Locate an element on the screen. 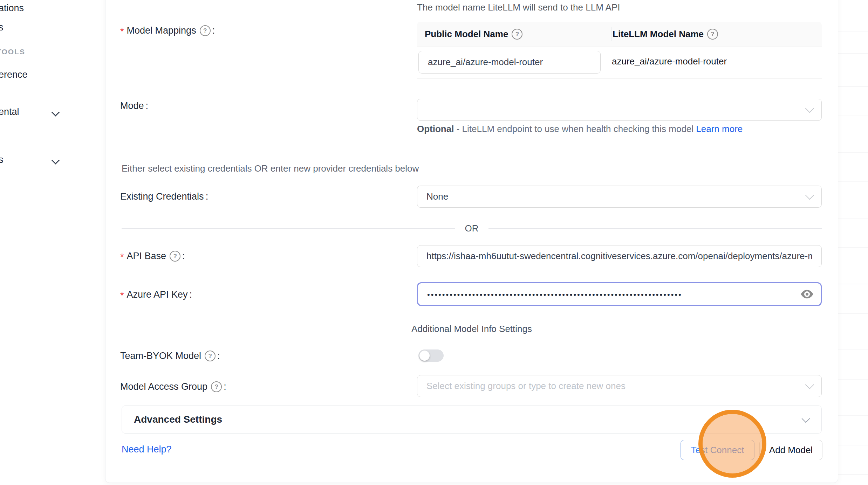 The image size is (868, 485). column-header-litellm-model-name: LiteLLM Model Name ? is located at coordinates (665, 34).